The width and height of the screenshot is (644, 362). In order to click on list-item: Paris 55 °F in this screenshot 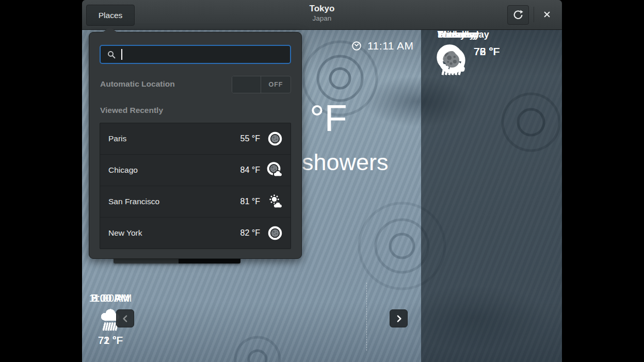, I will do `click(195, 139)`.